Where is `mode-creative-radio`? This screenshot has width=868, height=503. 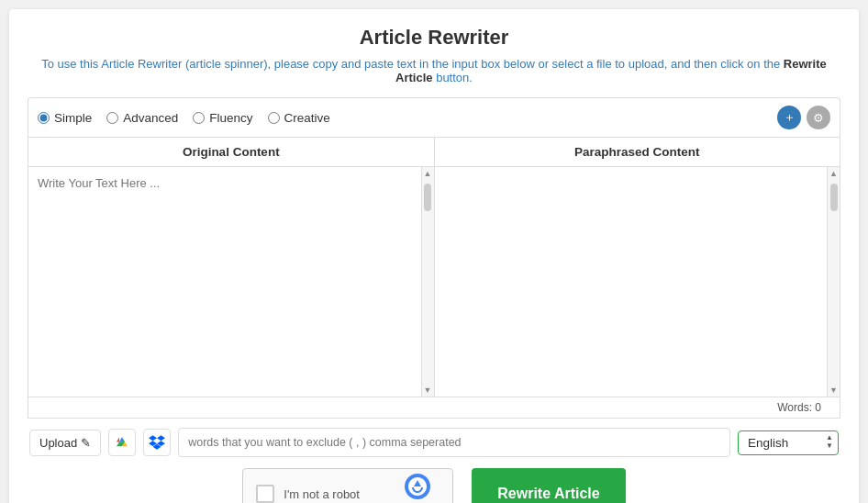 mode-creative-radio is located at coordinates (273, 117).